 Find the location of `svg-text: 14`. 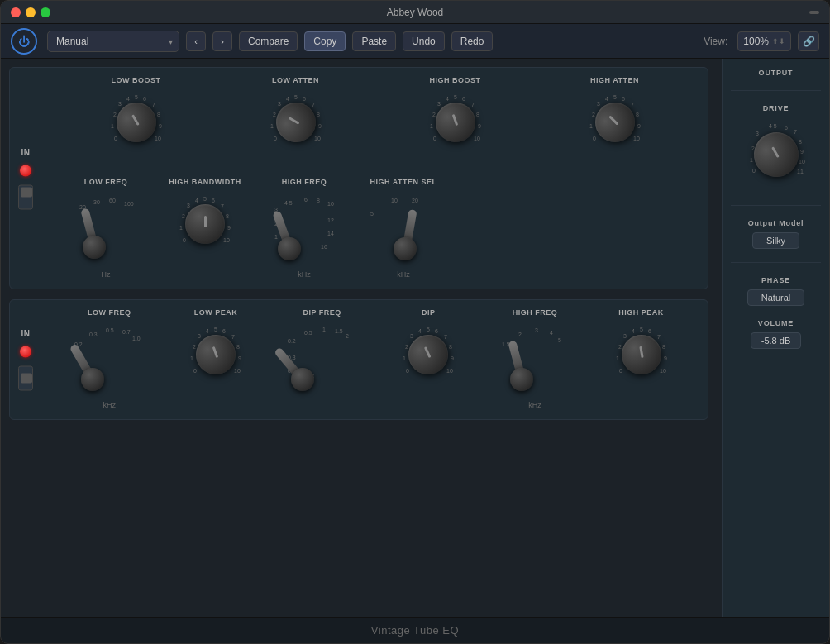

svg-text: 14 is located at coordinates (331, 233).